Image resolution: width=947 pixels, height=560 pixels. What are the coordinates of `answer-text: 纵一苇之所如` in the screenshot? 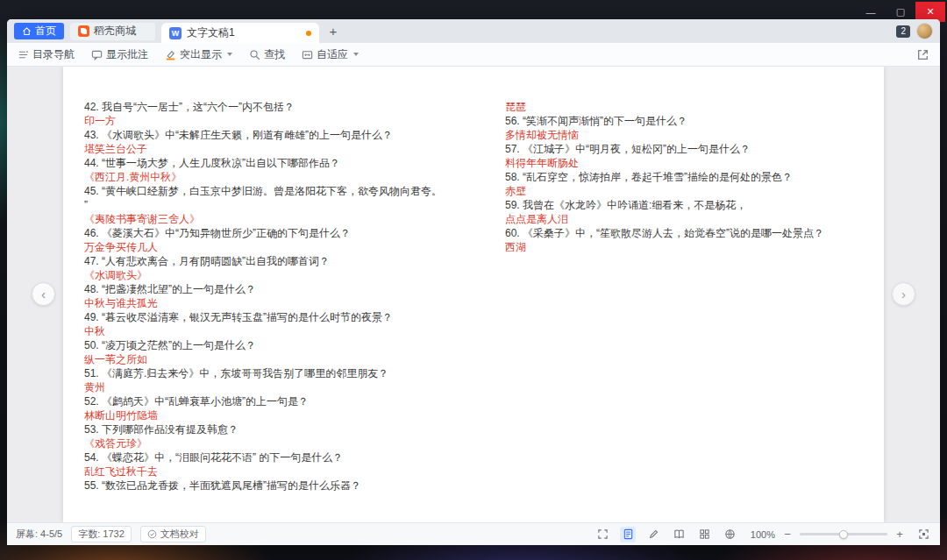 It's located at (270, 359).